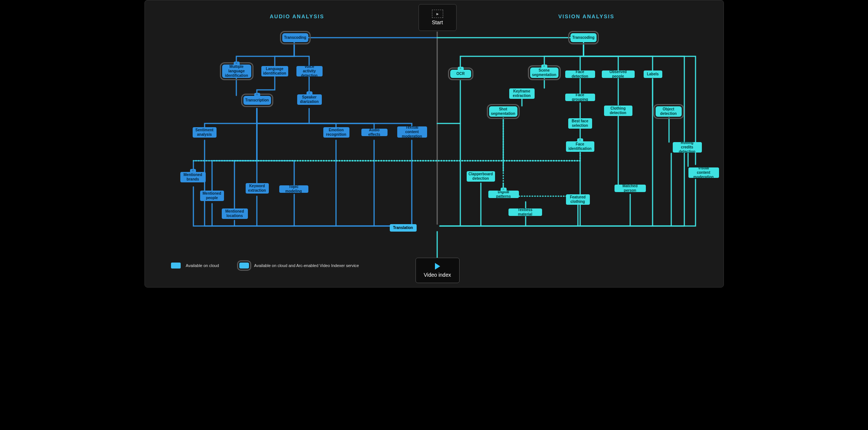 This screenshot has width=868, height=430. What do you see at coordinates (580, 123) in the screenshot?
I see `node-best-face: Best face selection` at bounding box center [580, 123].